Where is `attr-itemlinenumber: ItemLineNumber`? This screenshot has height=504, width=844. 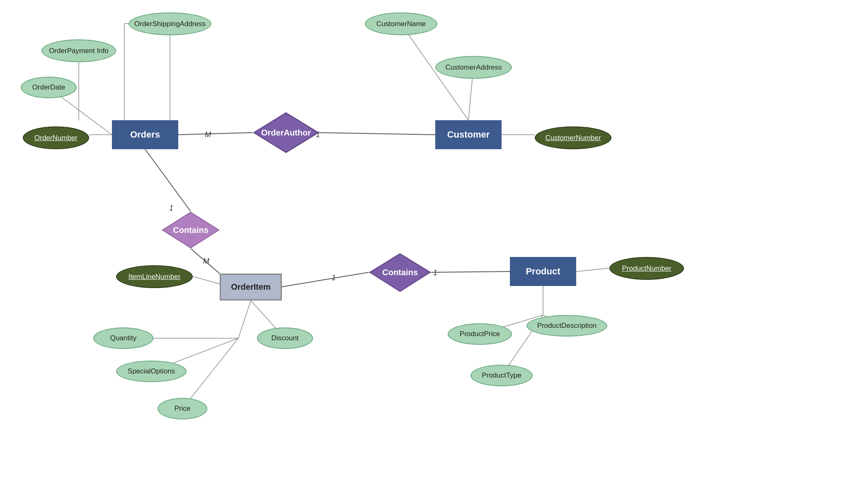
attr-itemlinenumber: ItemLineNumber is located at coordinates (154, 277).